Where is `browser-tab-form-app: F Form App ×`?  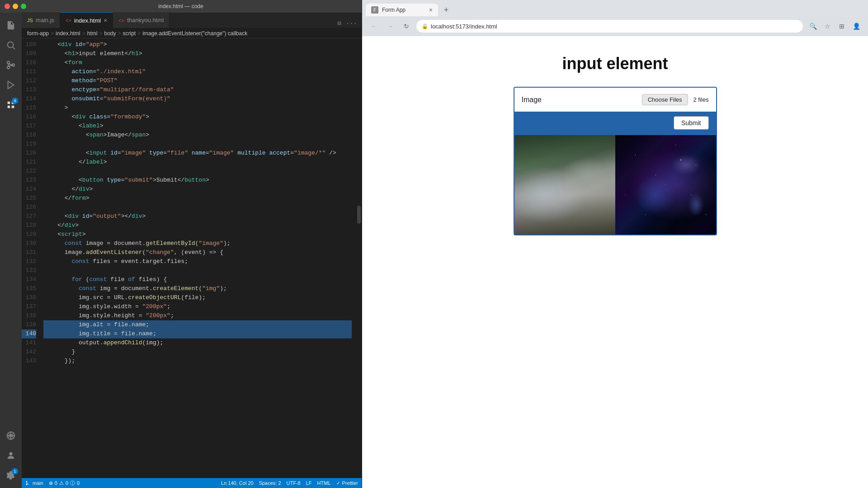 browser-tab-form-app: F Form App × is located at coordinates (402, 10).